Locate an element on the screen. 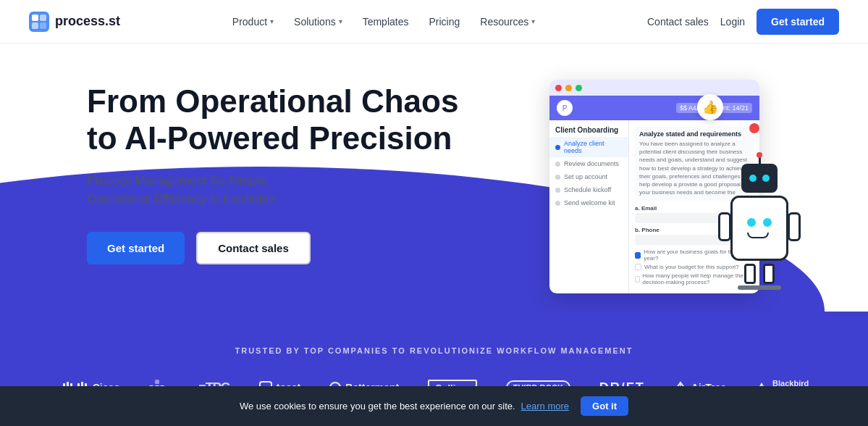 This screenshot has height=426, width=868. app-titlebar is located at coordinates (654, 88).